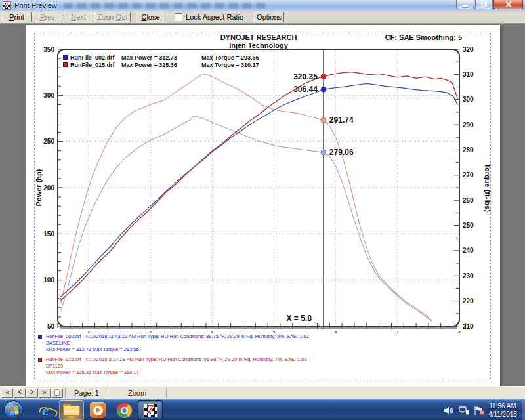 This screenshot has height=420, width=525. What do you see at coordinates (20, 392) in the screenshot?
I see `previous-page-button: <` at bounding box center [20, 392].